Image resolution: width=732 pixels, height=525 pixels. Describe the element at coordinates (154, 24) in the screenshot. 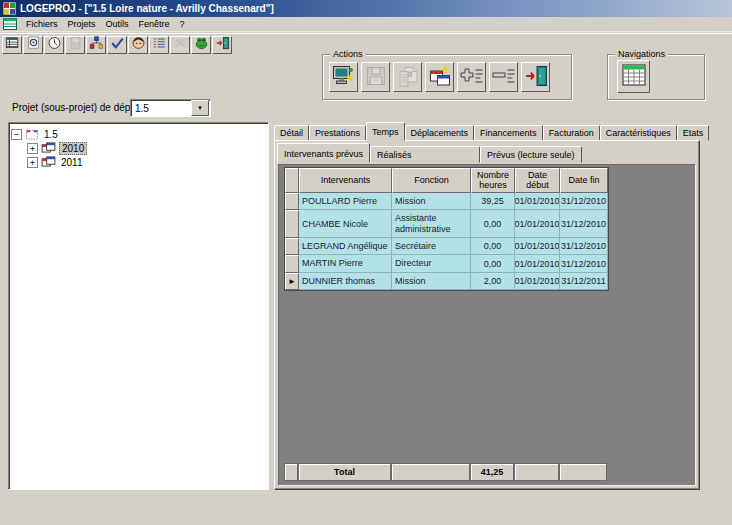

I see `menu-fenetre: Fenêtre` at that location.